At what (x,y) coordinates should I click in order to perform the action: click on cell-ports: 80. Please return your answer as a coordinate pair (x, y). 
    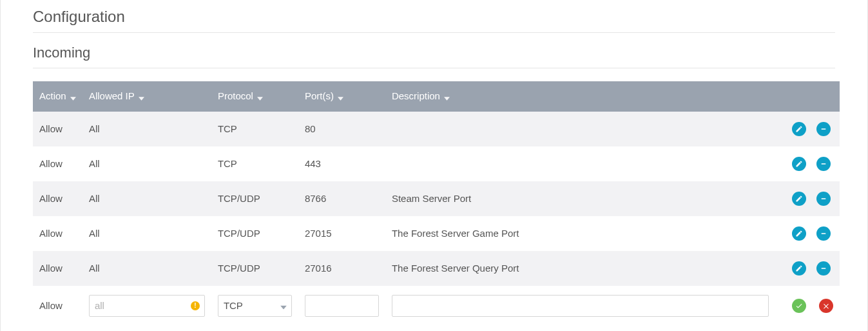
    Looking at the image, I should click on (342, 129).